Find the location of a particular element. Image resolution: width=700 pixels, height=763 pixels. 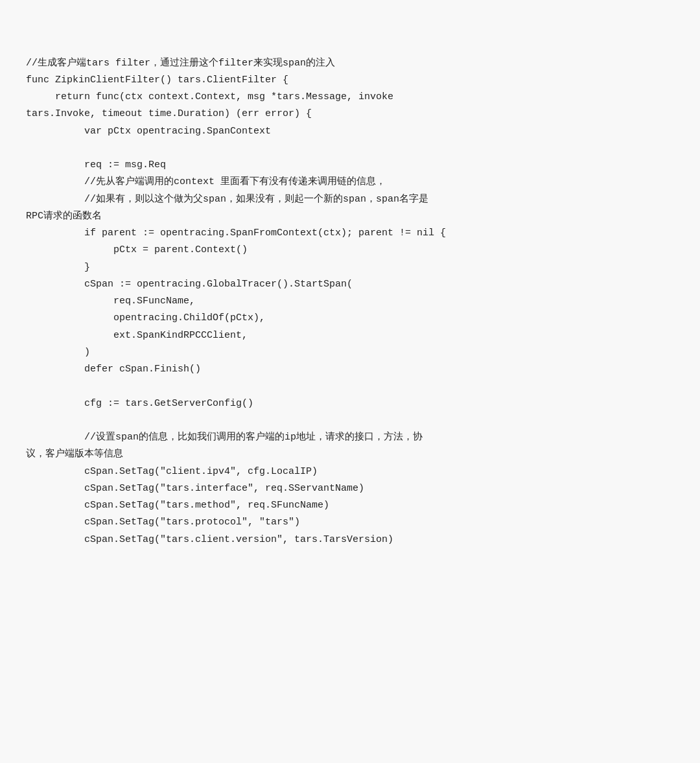

code-line: return func(ctx context.Context, msg *ta… is located at coordinates (350, 97).